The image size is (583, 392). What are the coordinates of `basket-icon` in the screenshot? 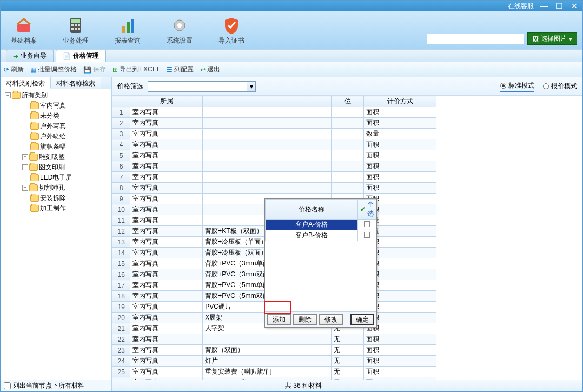 It's located at (24, 25).